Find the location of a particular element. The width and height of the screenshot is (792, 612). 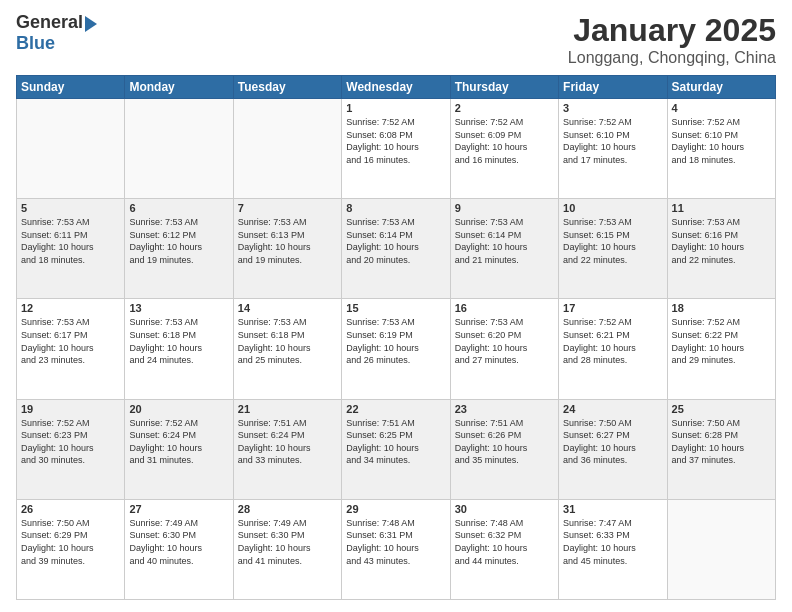

calendar-cell: 9Sunrise: 7:53 AM Sunset: 6:14 PM Daylig… is located at coordinates (504, 249).